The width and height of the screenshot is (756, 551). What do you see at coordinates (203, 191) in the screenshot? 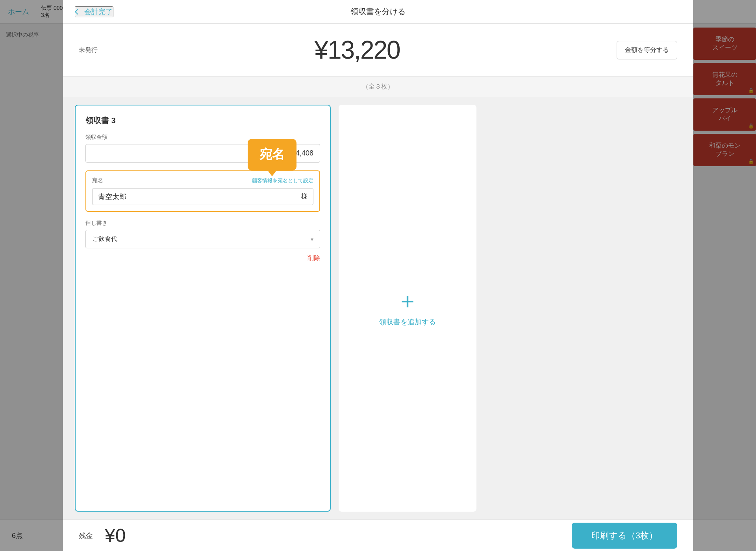
I see `addressee-wrapper: 宛名 宛名 顧客情報を宛名として設定 様` at bounding box center [203, 191].